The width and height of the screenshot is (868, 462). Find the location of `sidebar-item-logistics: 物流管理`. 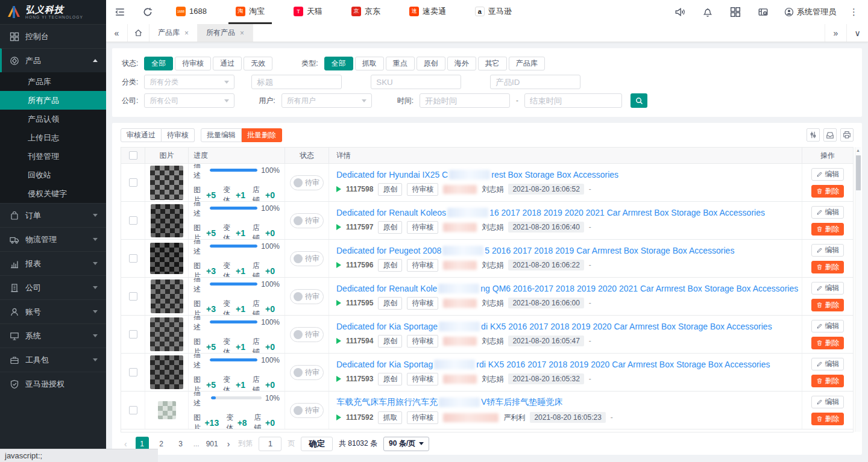

sidebar-item-logistics: 物流管理 is located at coordinates (53, 239).